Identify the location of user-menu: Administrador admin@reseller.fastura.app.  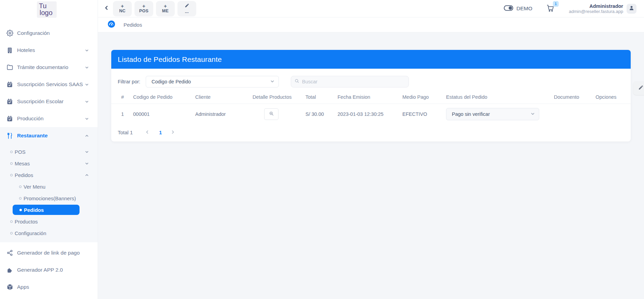
(596, 9).